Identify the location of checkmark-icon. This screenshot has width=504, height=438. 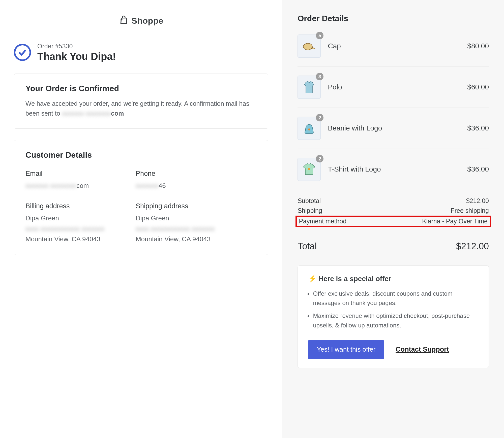
(22, 52).